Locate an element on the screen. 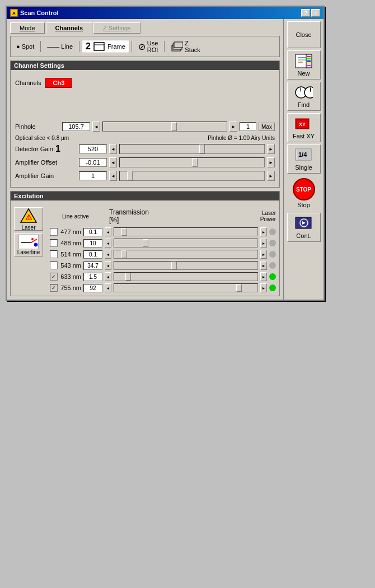  pinhole-step-input is located at coordinates (248, 127).